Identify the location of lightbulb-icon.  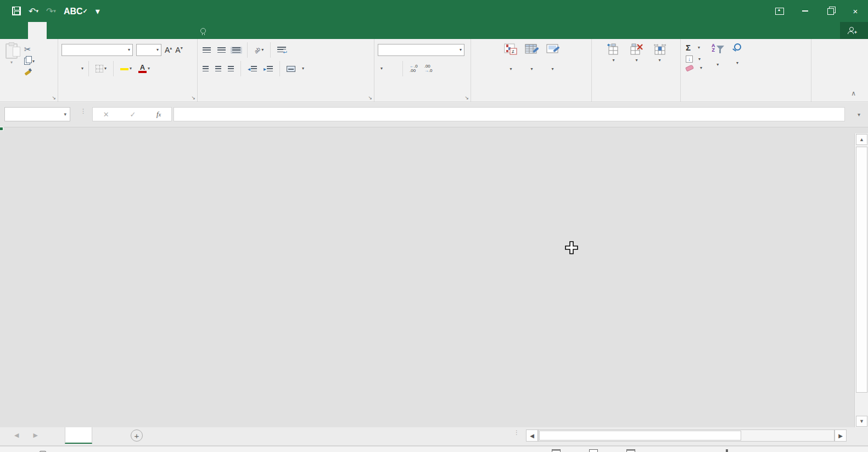
(203, 31).